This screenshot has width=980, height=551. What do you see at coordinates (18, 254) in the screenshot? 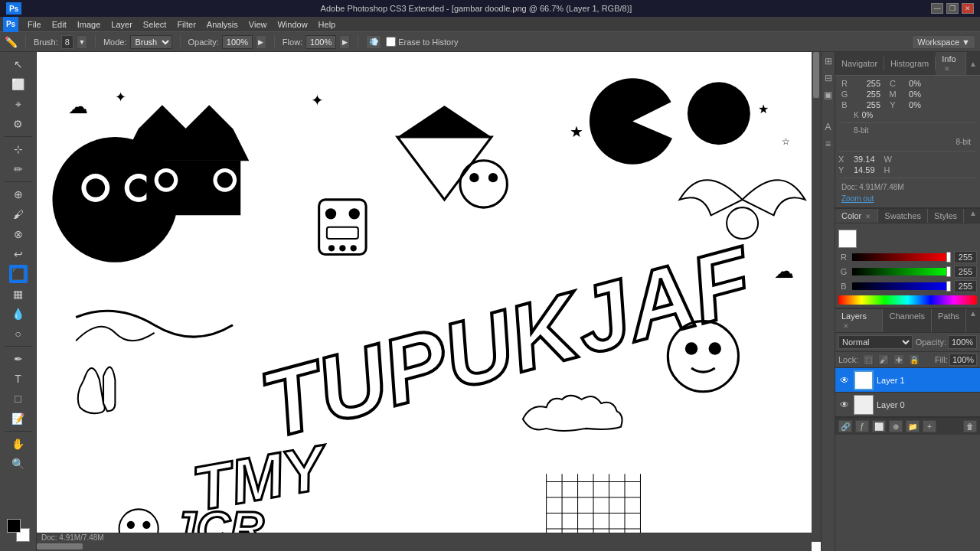
I see `history-brush-tool: ↩` at bounding box center [18, 254].